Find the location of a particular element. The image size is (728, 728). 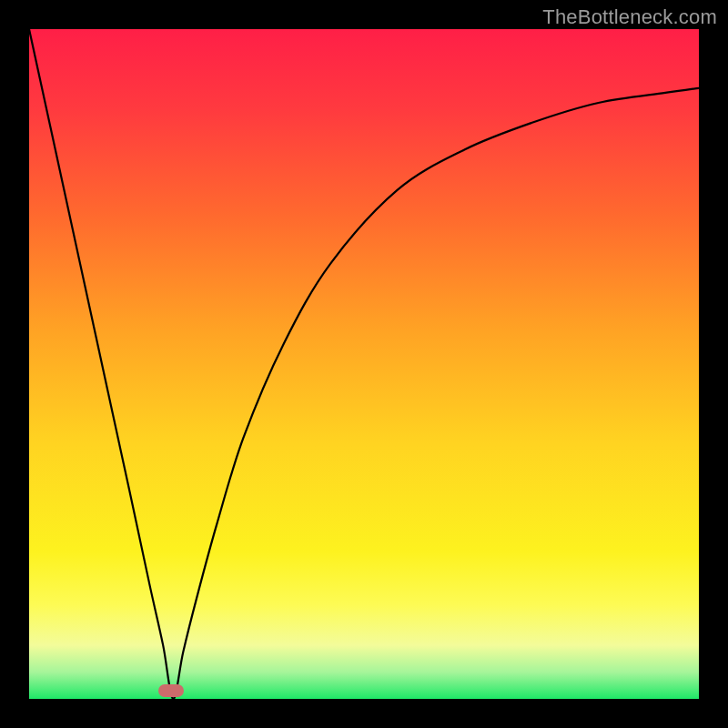

minimum-marker is located at coordinates (171, 691).